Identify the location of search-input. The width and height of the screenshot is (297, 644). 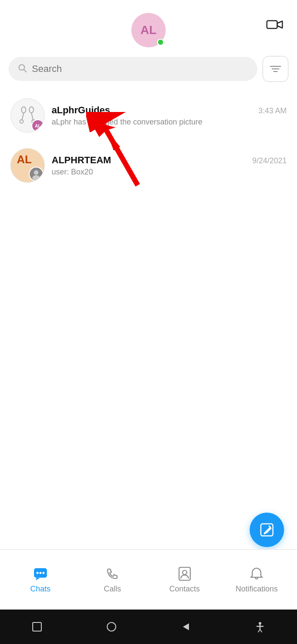
(140, 69).